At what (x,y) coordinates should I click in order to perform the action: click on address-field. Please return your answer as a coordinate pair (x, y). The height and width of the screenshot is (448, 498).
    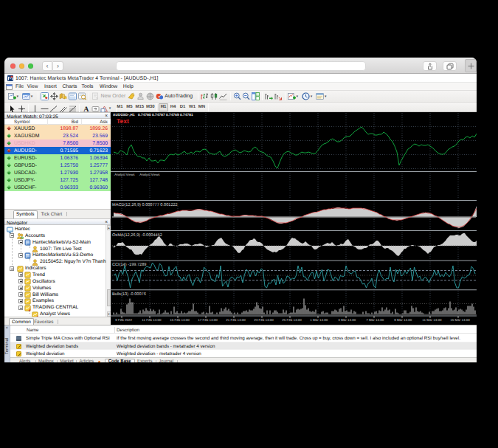
    Looking at the image, I should click on (241, 66).